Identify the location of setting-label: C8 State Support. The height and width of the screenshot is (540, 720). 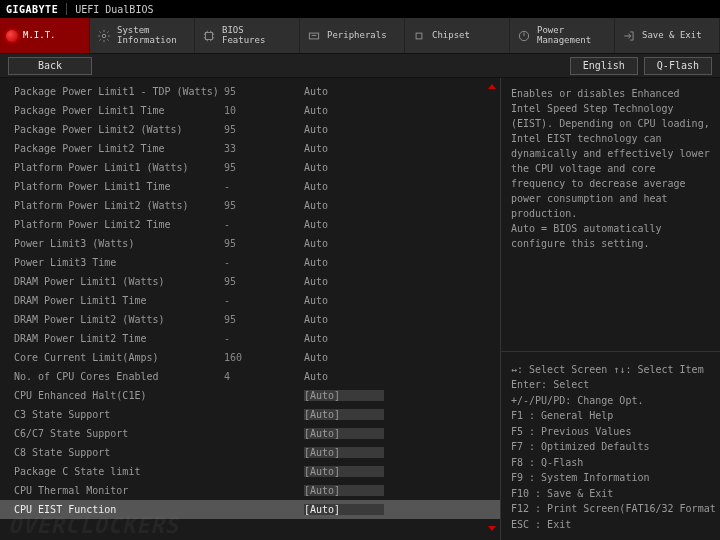
(119, 452).